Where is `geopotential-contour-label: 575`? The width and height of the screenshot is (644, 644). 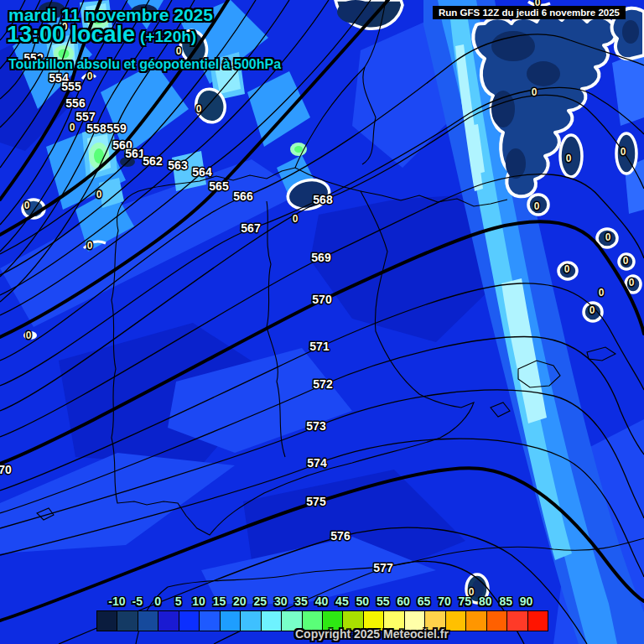
geopotential-contour-label: 575 is located at coordinates (316, 501).